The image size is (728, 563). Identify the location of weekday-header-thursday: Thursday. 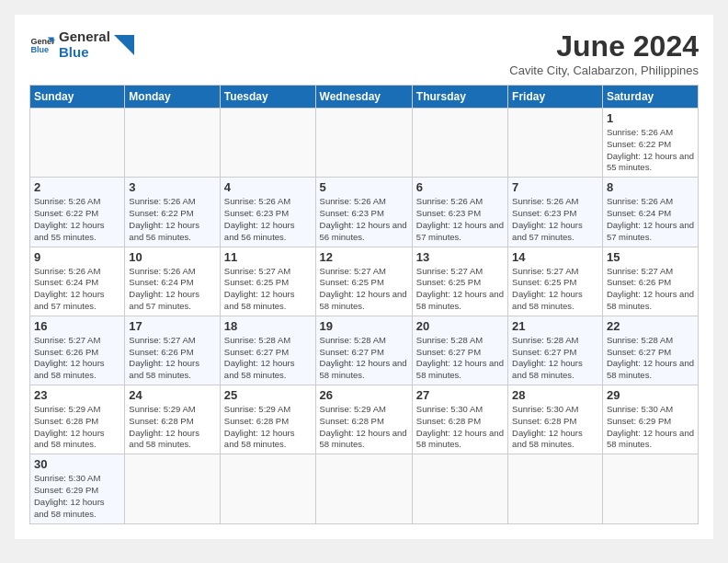
(460, 98).